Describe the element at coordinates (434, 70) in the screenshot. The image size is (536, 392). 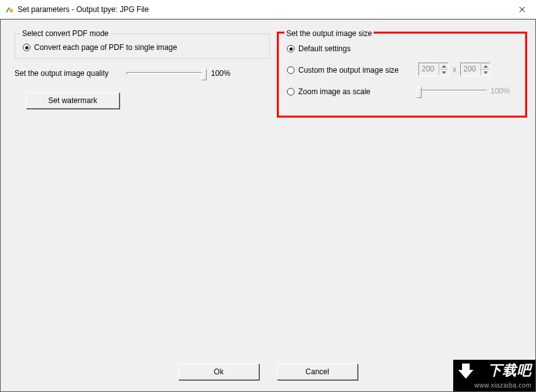
I see `custom-width-input: 200` at that location.